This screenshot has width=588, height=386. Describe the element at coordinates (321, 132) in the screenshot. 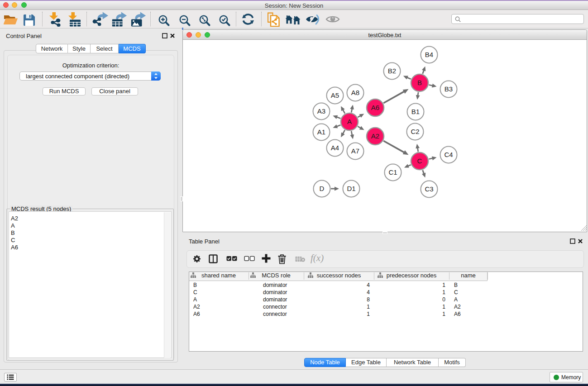

I see `svg-text: A1` at that location.